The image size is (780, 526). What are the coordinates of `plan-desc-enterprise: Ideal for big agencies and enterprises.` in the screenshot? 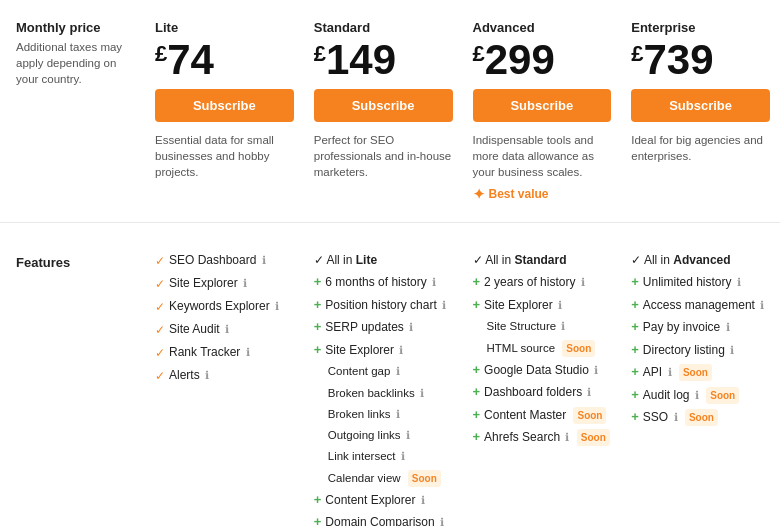 It's located at (700, 148).